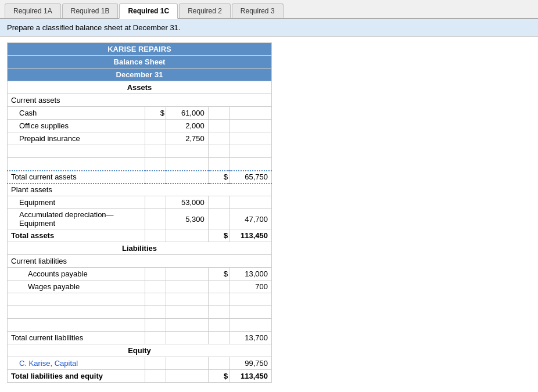 Image resolution: width=538 pixels, height=392 pixels. I want to click on tle-empty-mid, so click(155, 376).